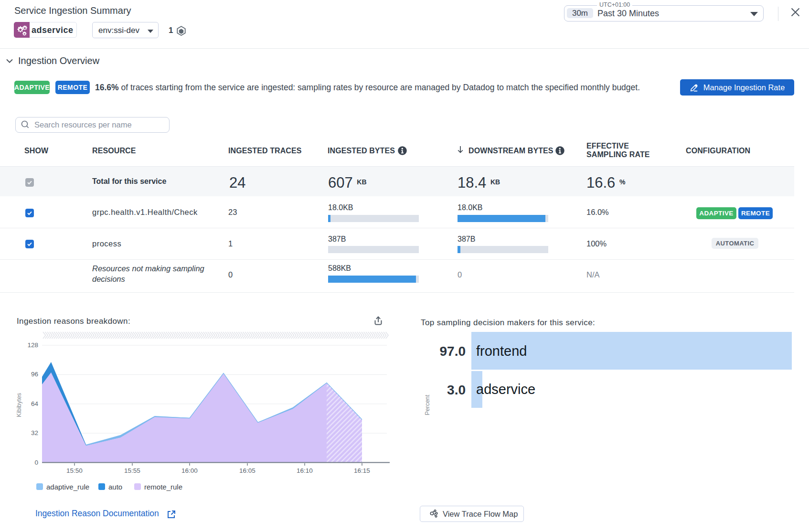 This screenshot has height=532, width=809. I want to click on svg-text: 16:05, so click(247, 471).